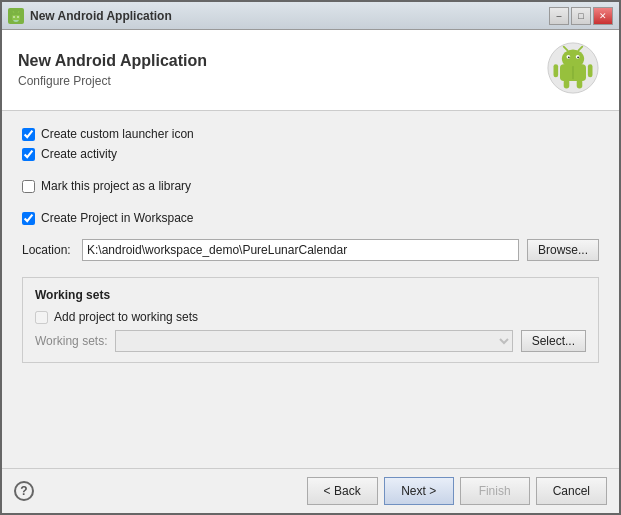 The height and width of the screenshot is (515, 621). I want to click on launcher-icon-label: Create custom launcher icon, so click(118, 134).